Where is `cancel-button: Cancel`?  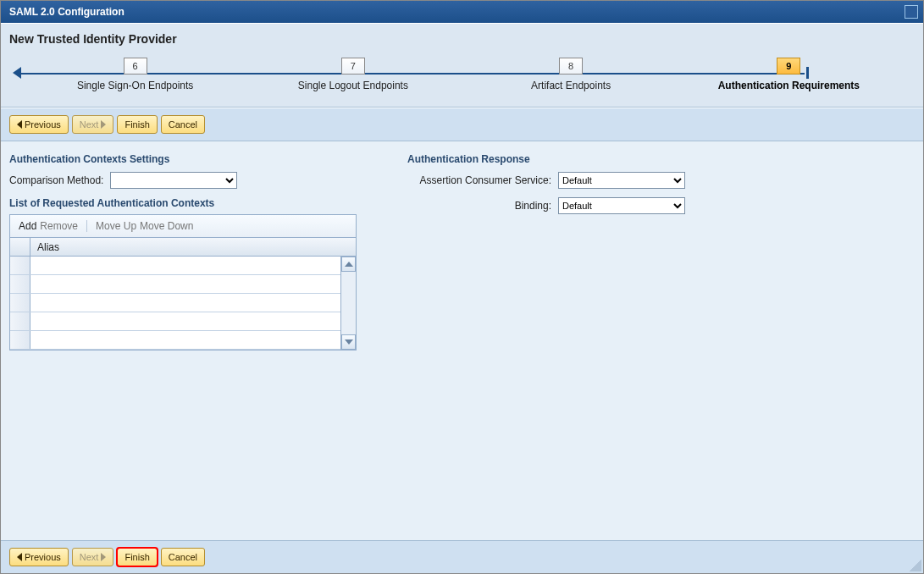 cancel-button: Cancel is located at coordinates (183, 124).